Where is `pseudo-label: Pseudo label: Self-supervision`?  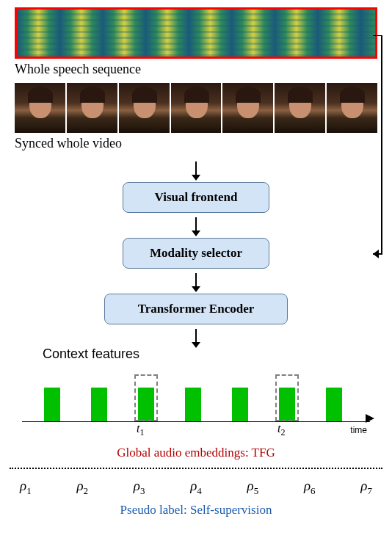 pseudo-label: Pseudo label: Self-supervision is located at coordinates (197, 510).